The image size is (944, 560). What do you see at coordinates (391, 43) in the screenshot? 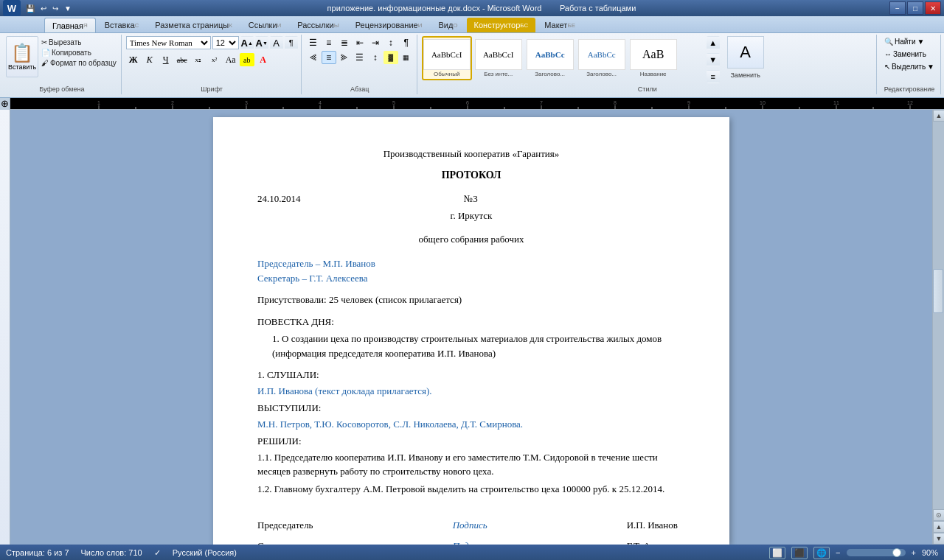
I see `sort-btn: ↕` at bounding box center [391, 43].